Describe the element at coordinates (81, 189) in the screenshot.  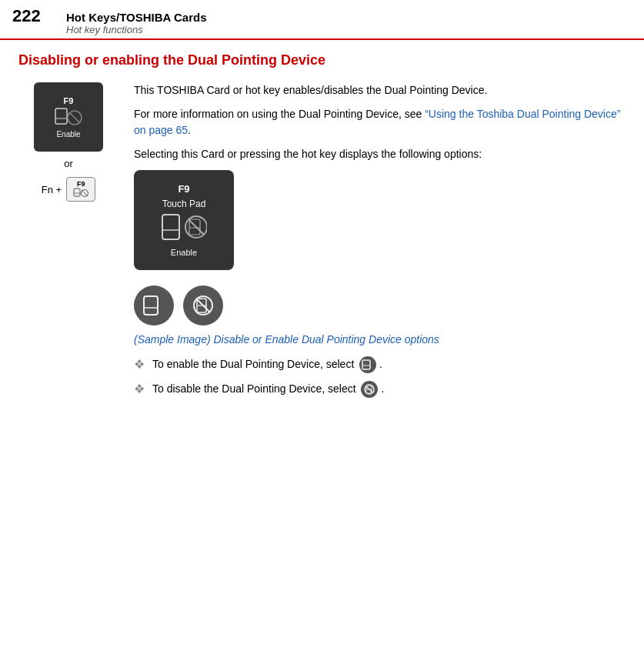
I see `fn-key-box: F9` at that location.